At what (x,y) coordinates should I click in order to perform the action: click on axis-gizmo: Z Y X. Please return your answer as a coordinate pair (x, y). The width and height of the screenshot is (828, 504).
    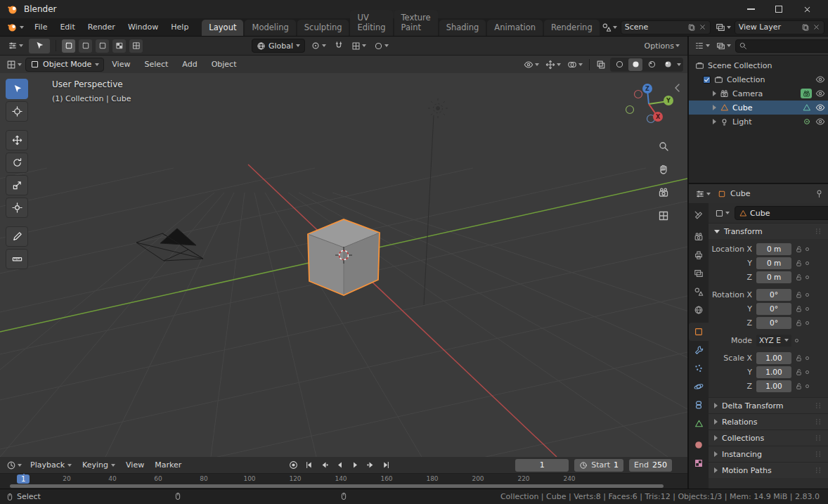
    Looking at the image, I should click on (650, 103).